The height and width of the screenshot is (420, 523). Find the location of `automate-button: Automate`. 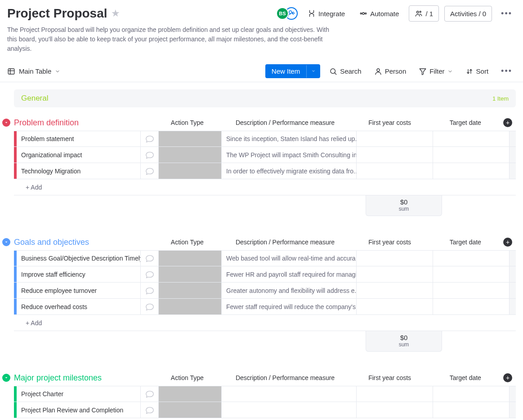

automate-button: Automate is located at coordinates (379, 13).